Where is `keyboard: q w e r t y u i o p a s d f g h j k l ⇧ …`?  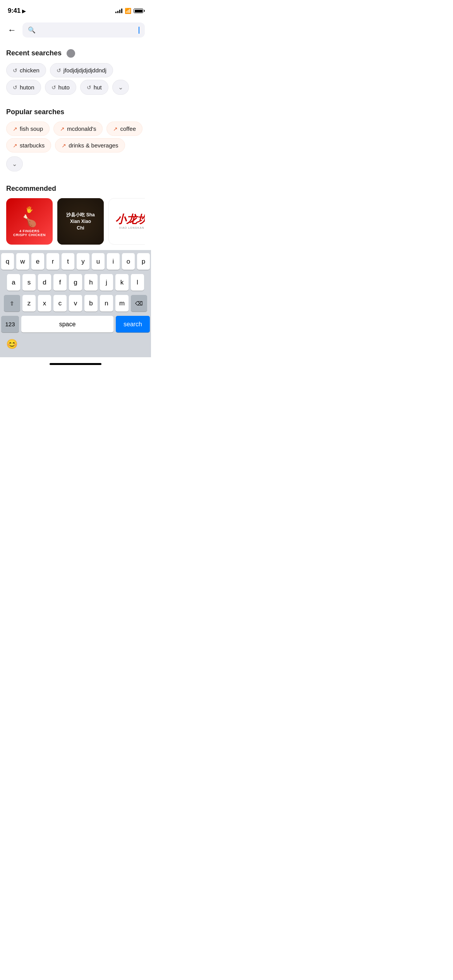 keyboard: q w e r t y u i o p a s d f g h j k l ⇧ … is located at coordinates (76, 303).